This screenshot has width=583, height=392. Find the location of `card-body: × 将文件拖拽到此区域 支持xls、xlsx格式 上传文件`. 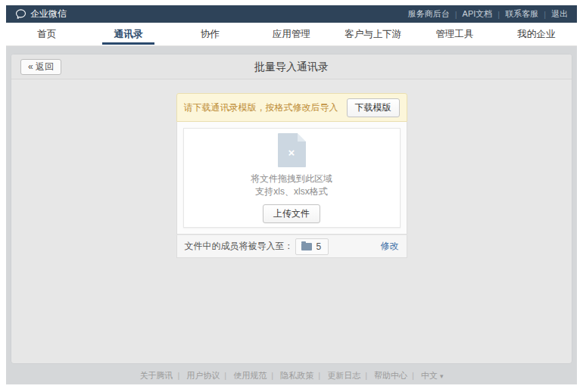

card-body: × 将文件拖拽到此区域 支持xls、xlsx格式 上传文件 is located at coordinates (292, 179).